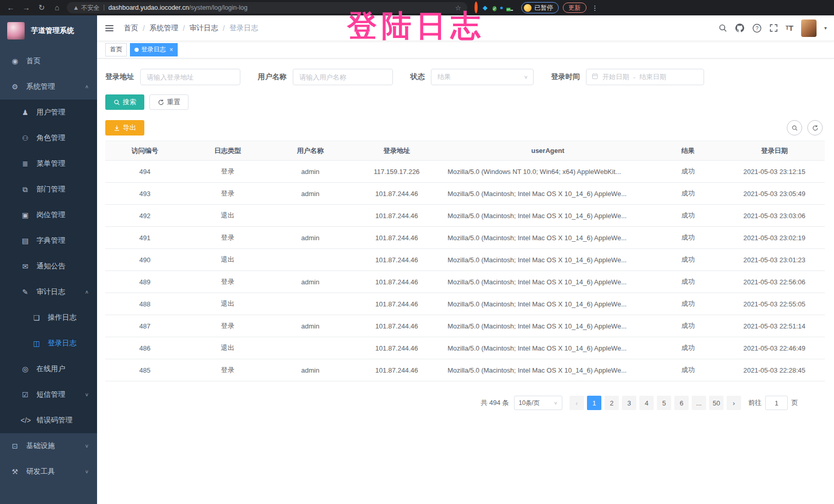 This screenshot has width=834, height=504. I want to click on table-header-row: 访问编号日志类型用户名称登录地址userAgent结果登录日期, so click(465, 151).